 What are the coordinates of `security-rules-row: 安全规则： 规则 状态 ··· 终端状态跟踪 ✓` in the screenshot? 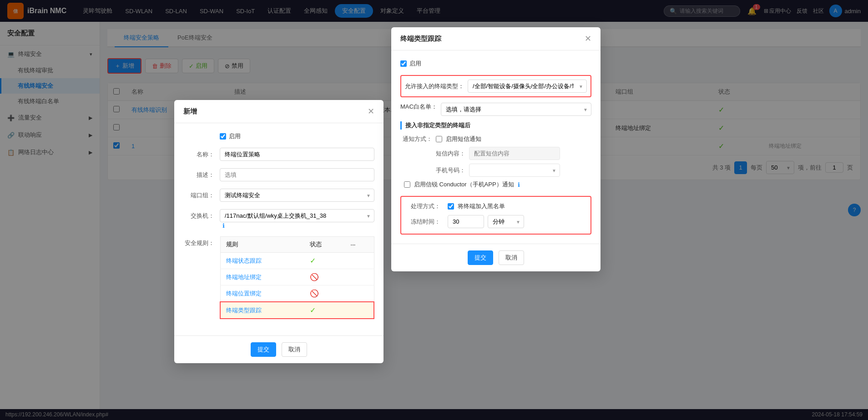 It's located at (279, 278).